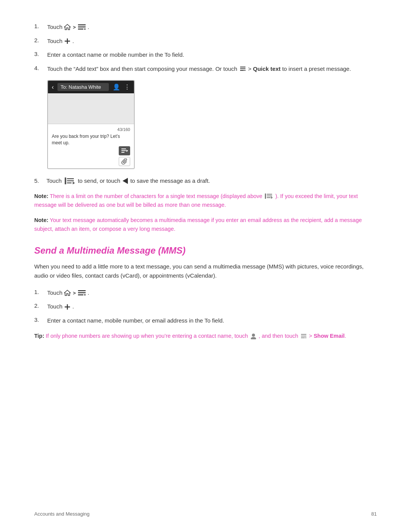 This screenshot has height=532, width=411. What do you see at coordinates (124, 161) in the screenshot?
I see `attach-button-mockup` at bounding box center [124, 161].